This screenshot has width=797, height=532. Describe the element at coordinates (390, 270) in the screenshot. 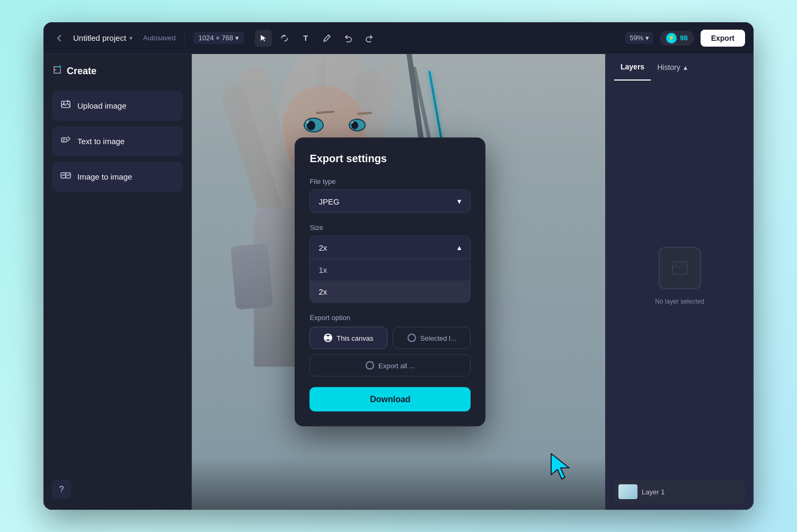

I see `size-option-1x: 1x` at that location.